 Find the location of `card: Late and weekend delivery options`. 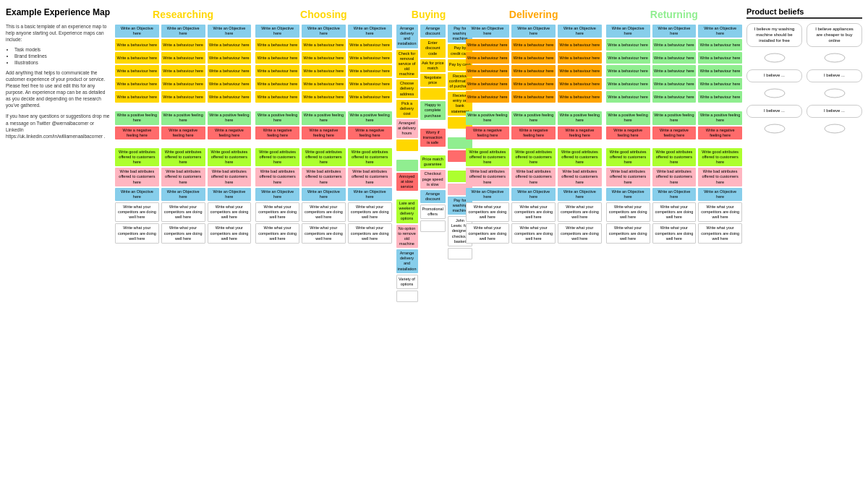

card: Late and weekend delivery options is located at coordinates (407, 211).